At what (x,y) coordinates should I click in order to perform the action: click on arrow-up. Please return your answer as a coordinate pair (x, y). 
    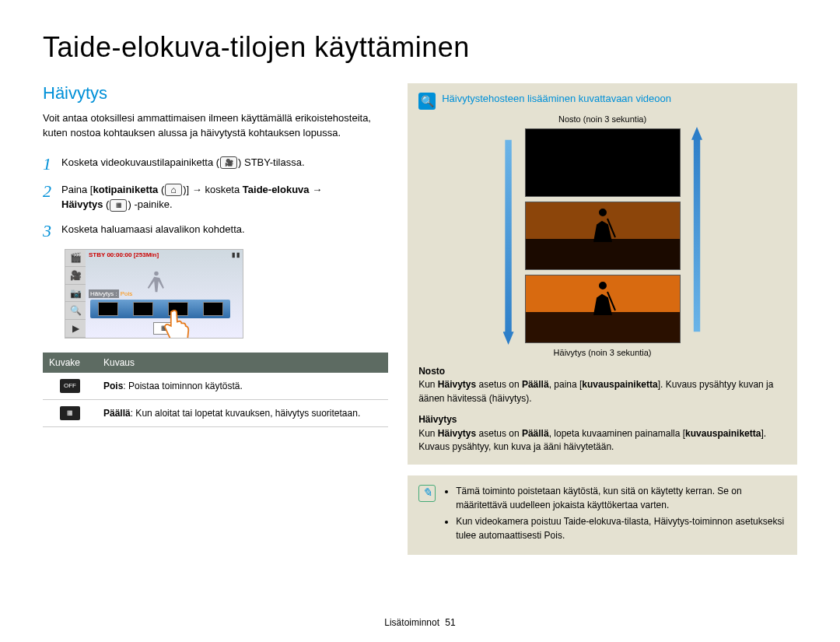
    Looking at the image, I should click on (697, 236).